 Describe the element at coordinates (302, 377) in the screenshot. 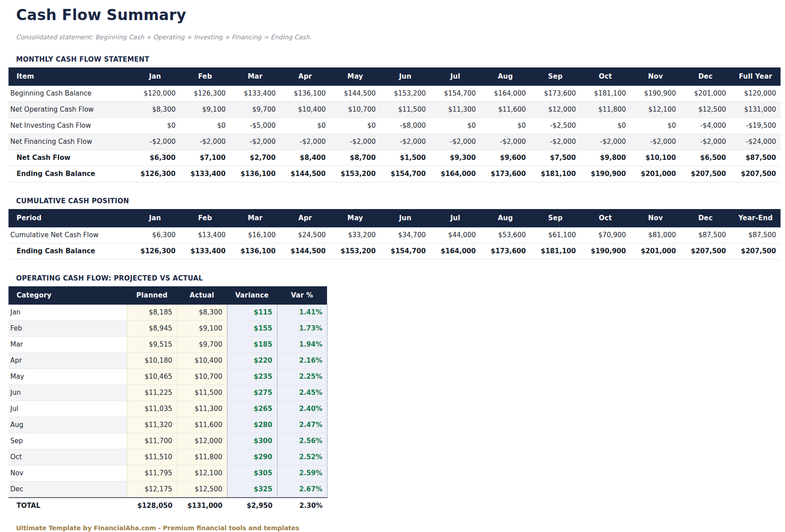

I see `var-pct-value: 2.25%` at that location.